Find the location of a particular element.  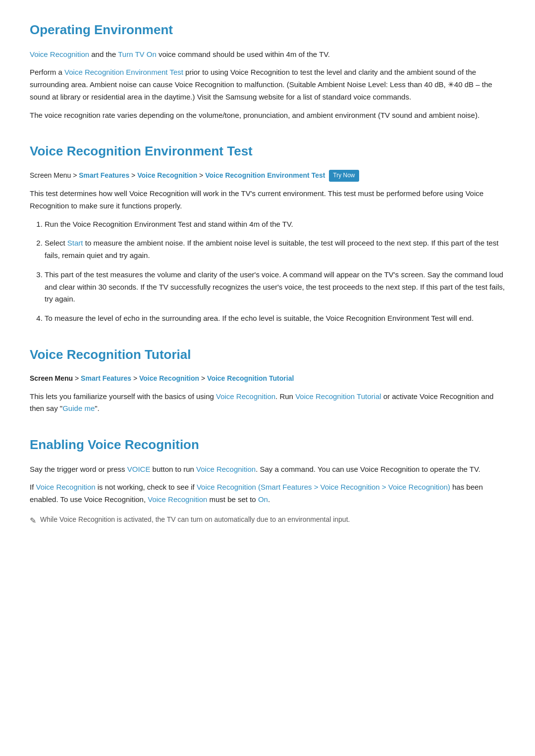

operating-environment-para2: Perform a Voice Recognition Environment … is located at coordinates (268, 85).